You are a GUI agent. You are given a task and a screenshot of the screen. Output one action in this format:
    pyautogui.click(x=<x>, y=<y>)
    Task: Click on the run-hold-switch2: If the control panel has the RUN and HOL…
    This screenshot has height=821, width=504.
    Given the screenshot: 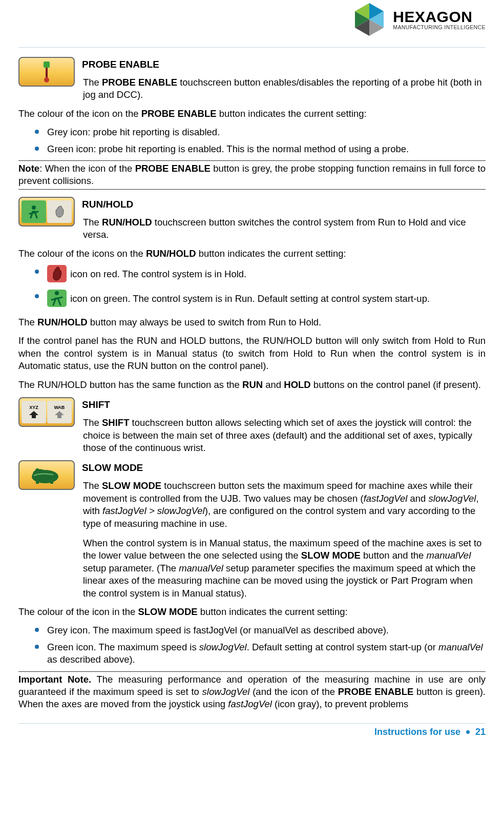 What is the action you would take?
    pyautogui.click(x=252, y=354)
    